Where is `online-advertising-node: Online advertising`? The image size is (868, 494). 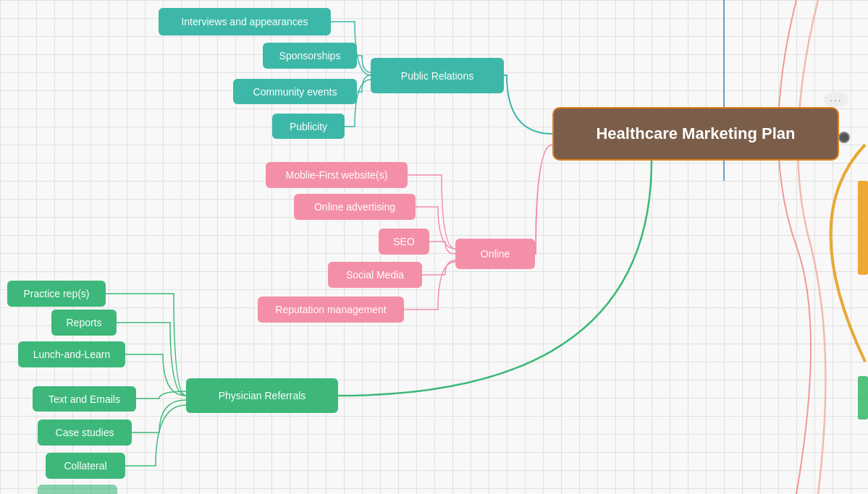
online-advertising-node: Online advertising is located at coordinates (355, 207).